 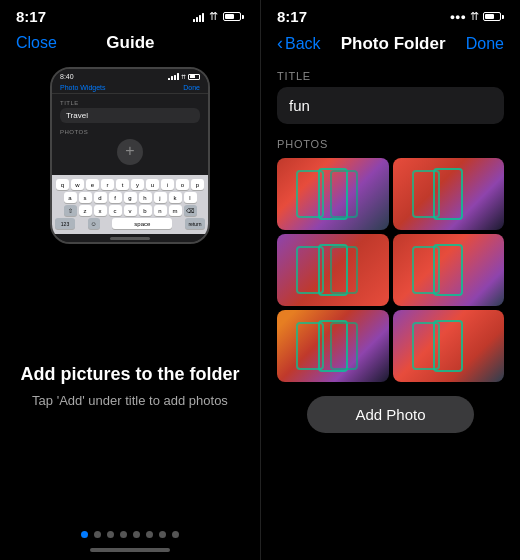 What do you see at coordinates (195, 224) in the screenshot?
I see `key-return: return` at bounding box center [195, 224].